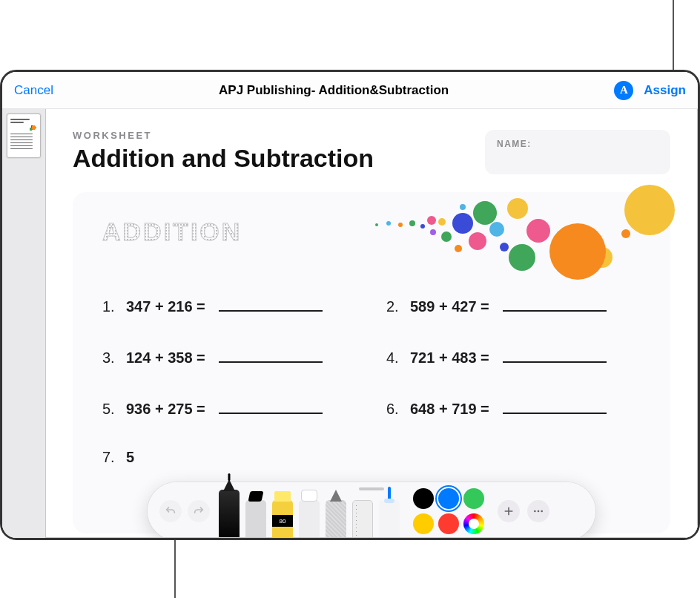 The width and height of the screenshot is (700, 598). What do you see at coordinates (394, 410) in the screenshot?
I see `problem-number: 6.` at bounding box center [394, 410].